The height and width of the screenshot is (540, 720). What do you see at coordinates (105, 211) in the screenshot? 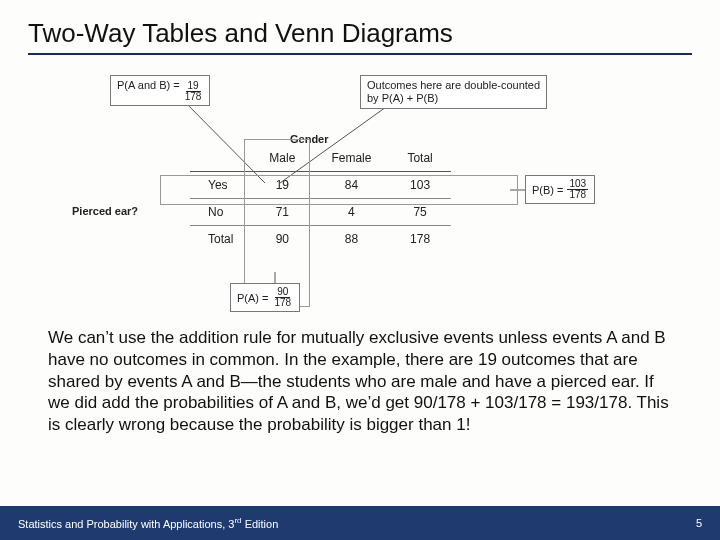
I see `pierced-heading: Pierced ear?` at bounding box center [105, 211].